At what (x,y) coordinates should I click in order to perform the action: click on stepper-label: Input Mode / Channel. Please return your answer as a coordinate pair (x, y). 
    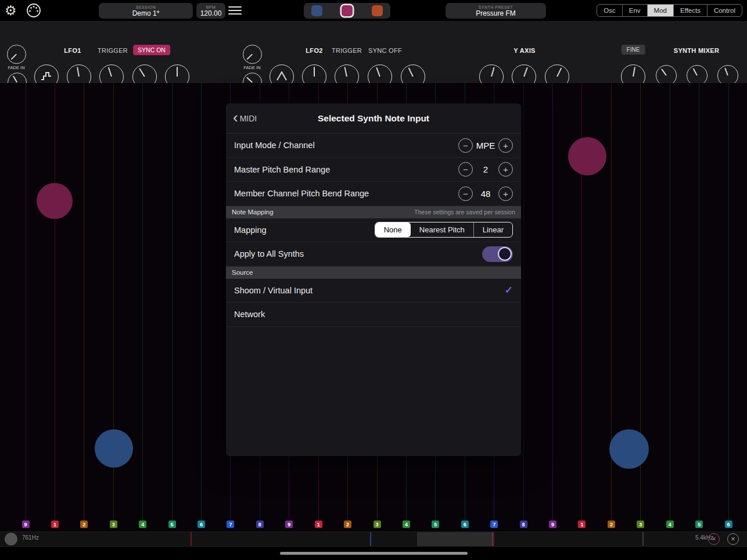
    Looking at the image, I should click on (274, 145).